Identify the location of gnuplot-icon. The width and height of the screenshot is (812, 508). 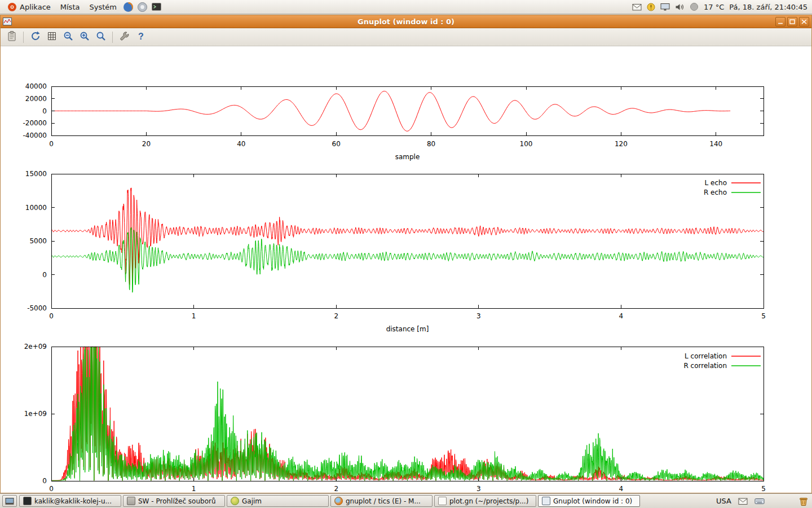
(546, 501).